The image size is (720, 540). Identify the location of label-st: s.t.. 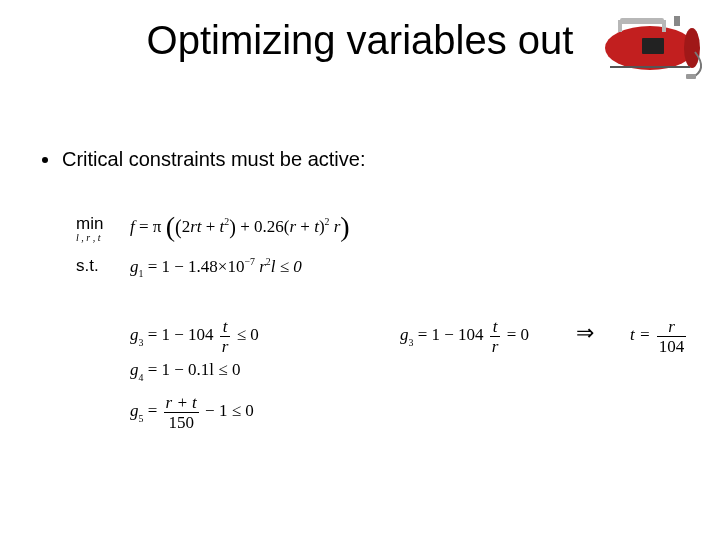
(88, 266).